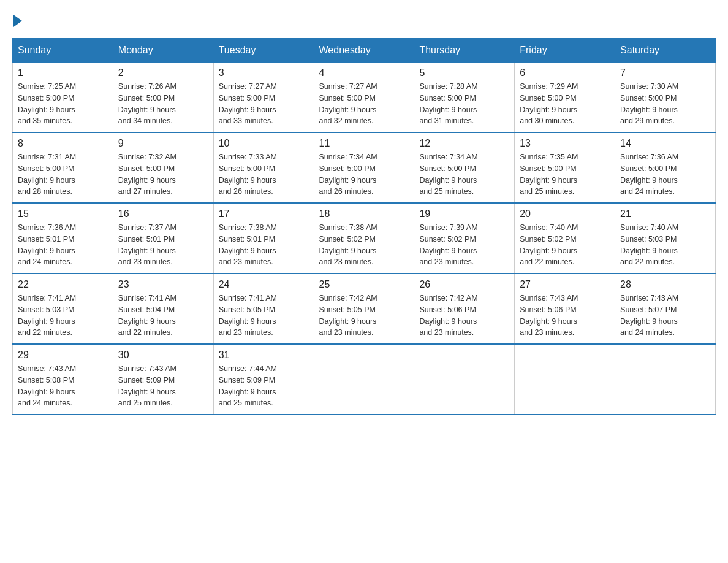  Describe the element at coordinates (364, 238) in the screenshot. I see `calendar-cell: 18 Sunrise: 7:38 AMSunset: 5:02 PMDaylig…` at that location.